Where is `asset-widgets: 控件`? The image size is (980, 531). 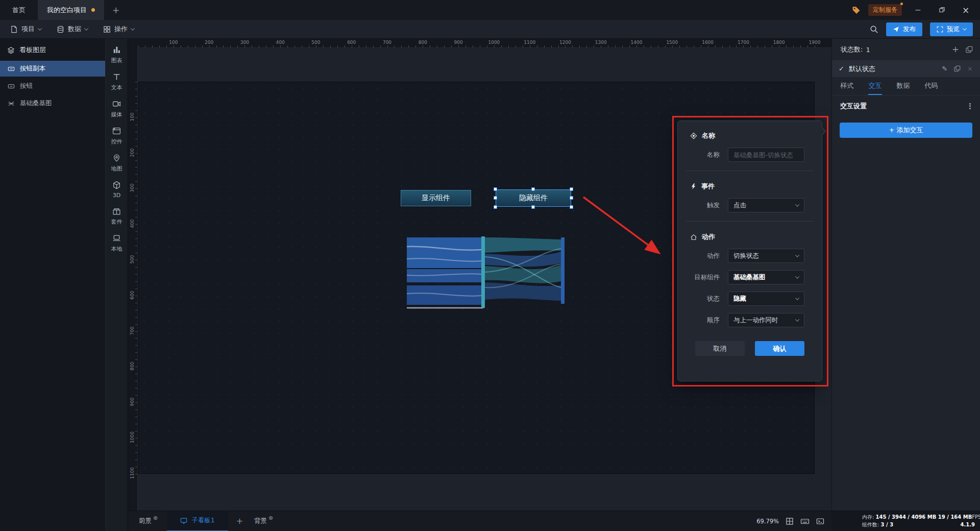 asset-widgets: 控件 is located at coordinates (116, 136).